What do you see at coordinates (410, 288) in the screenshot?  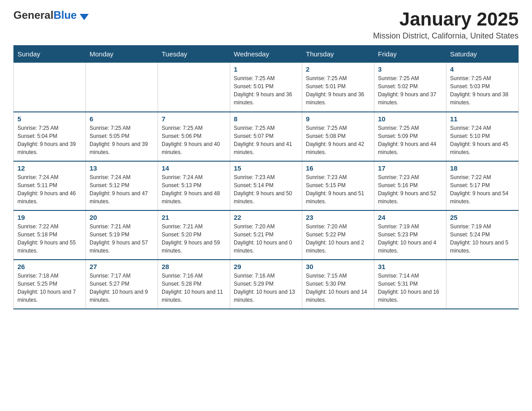 I see `day-info: Sunrise: 7:14 AM Sunset: 5:31 PM Dayligh…` at bounding box center [410, 288].